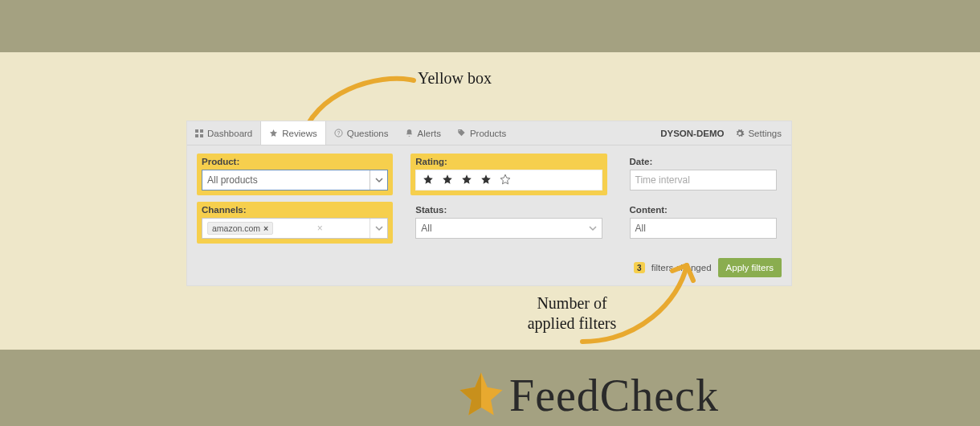  Describe the element at coordinates (295, 228) in the screenshot. I see `channels-select: amazon.com × ×` at that location.